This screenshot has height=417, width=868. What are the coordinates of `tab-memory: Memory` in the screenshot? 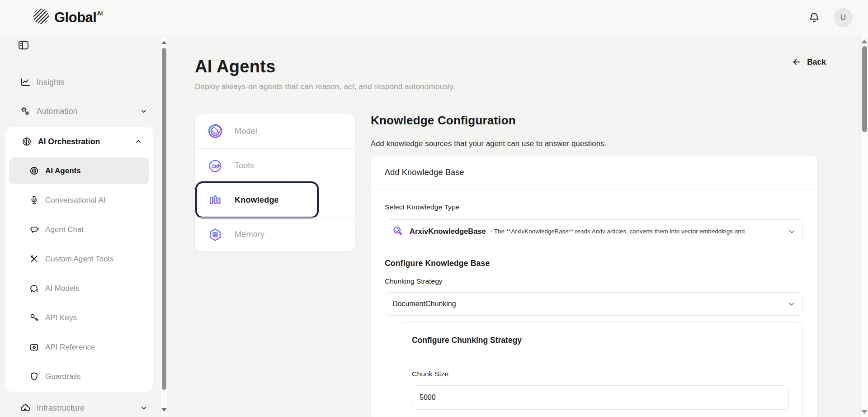 It's located at (275, 234).